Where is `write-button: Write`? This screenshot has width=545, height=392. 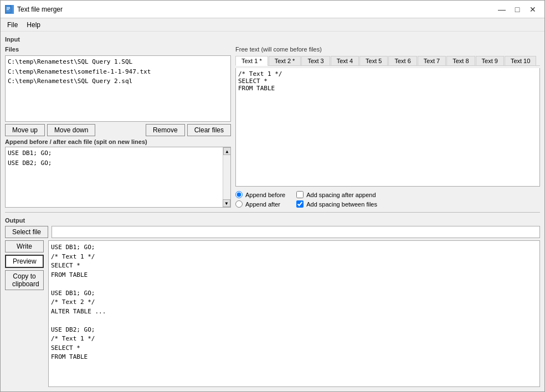 write-button: Write is located at coordinates (24, 246).